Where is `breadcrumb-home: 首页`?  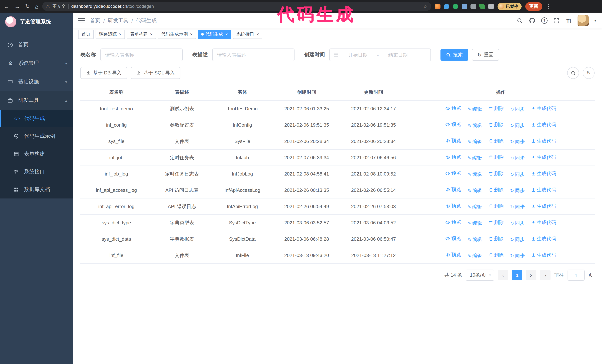 breadcrumb-home: 首页 is located at coordinates (95, 21).